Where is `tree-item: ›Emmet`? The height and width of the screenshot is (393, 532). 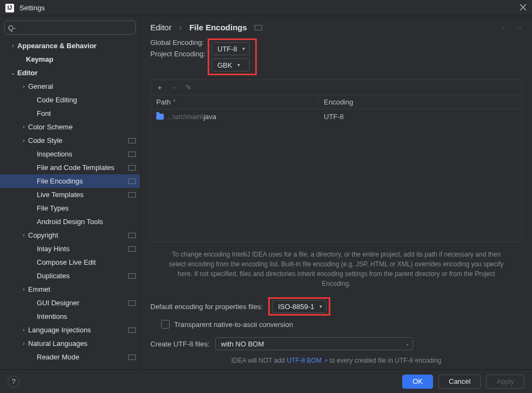
tree-item: ›Emmet is located at coordinates (70, 289).